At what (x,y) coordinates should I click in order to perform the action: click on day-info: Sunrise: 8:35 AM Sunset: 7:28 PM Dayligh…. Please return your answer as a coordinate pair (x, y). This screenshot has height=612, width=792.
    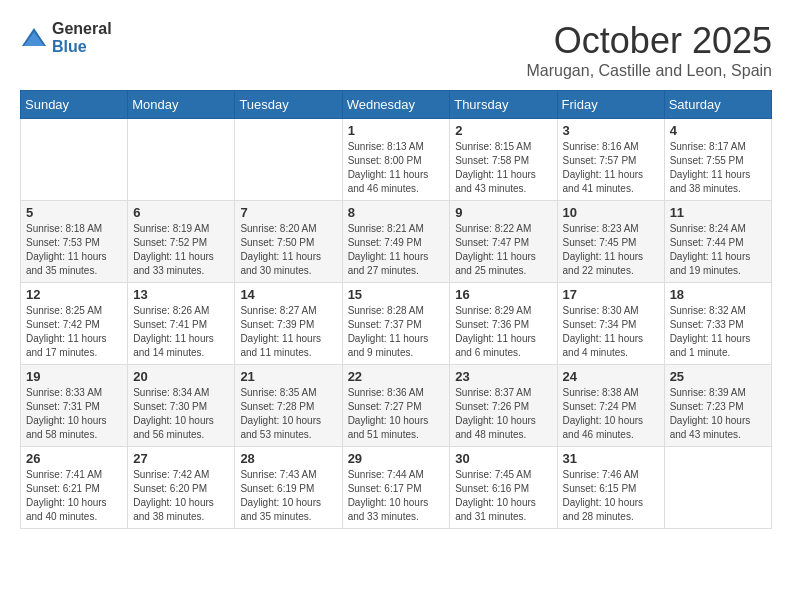
    Looking at the image, I should click on (288, 414).